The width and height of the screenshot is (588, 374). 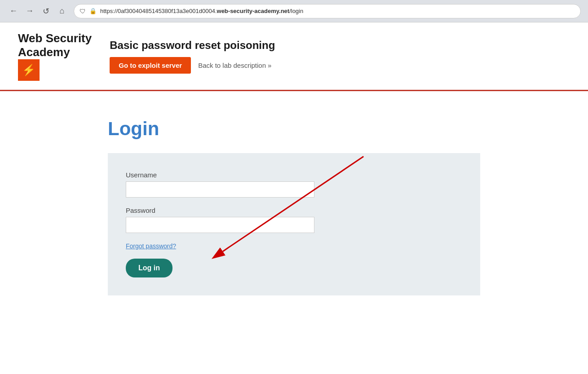 What do you see at coordinates (234, 66) in the screenshot?
I see `back-to-lab-link: Back to lab description »` at bounding box center [234, 66].